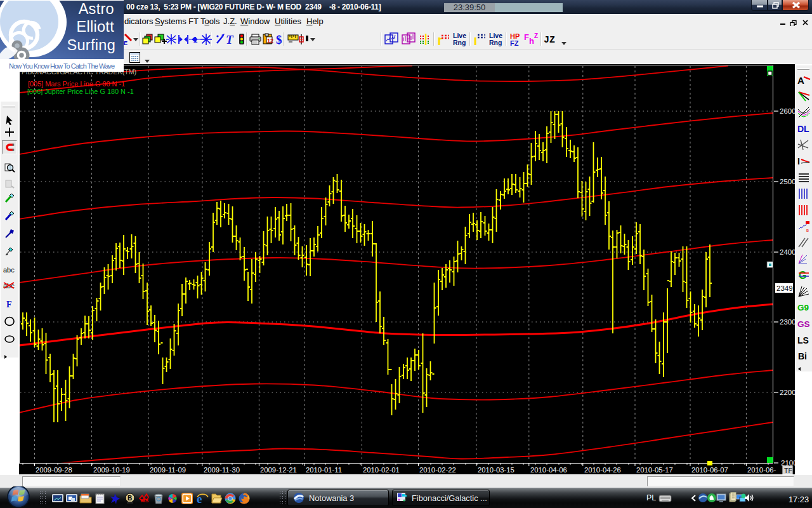  What do you see at coordinates (804, 324) in the screenshot?
I see `svg-text: GS` at bounding box center [804, 324].